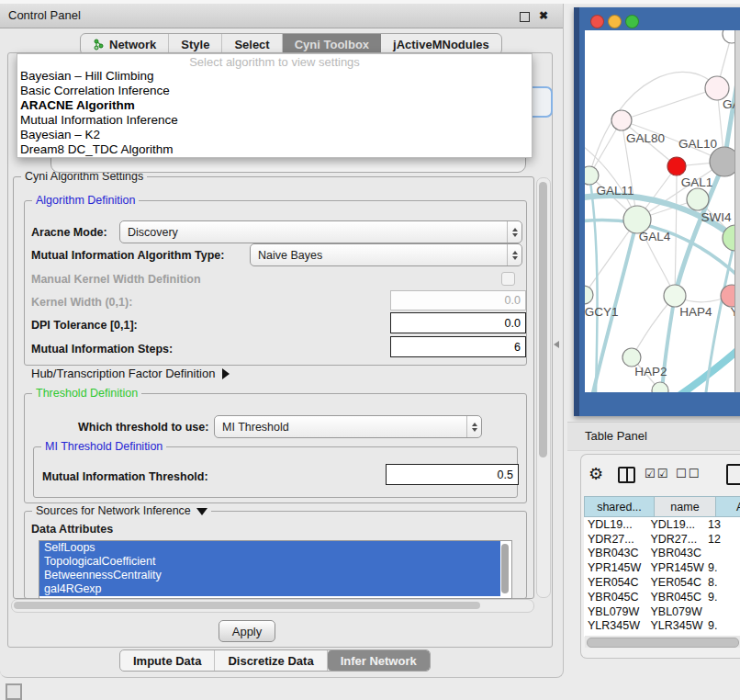 The image size is (740, 700). I want to click on which-threshold-select: MI Threshold, so click(348, 426).